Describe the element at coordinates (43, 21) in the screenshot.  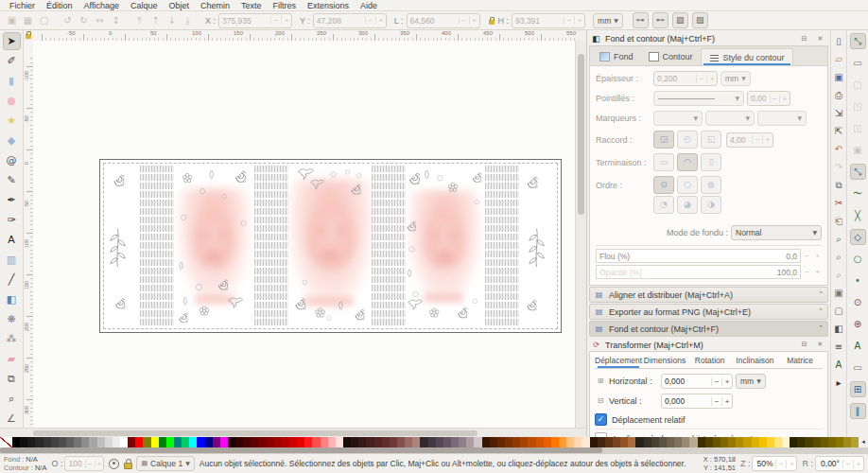
I see `deselect-icon: ▢` at that location.